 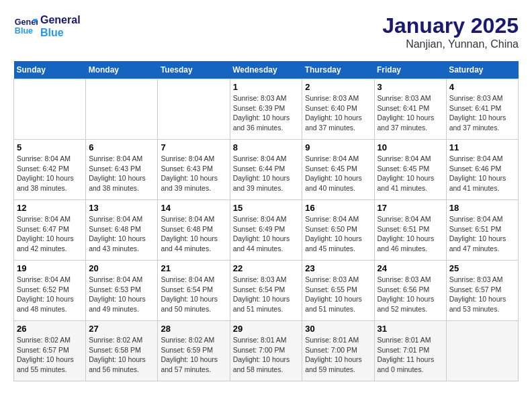 What do you see at coordinates (338, 148) in the screenshot?
I see `day-number: 9` at bounding box center [338, 148].